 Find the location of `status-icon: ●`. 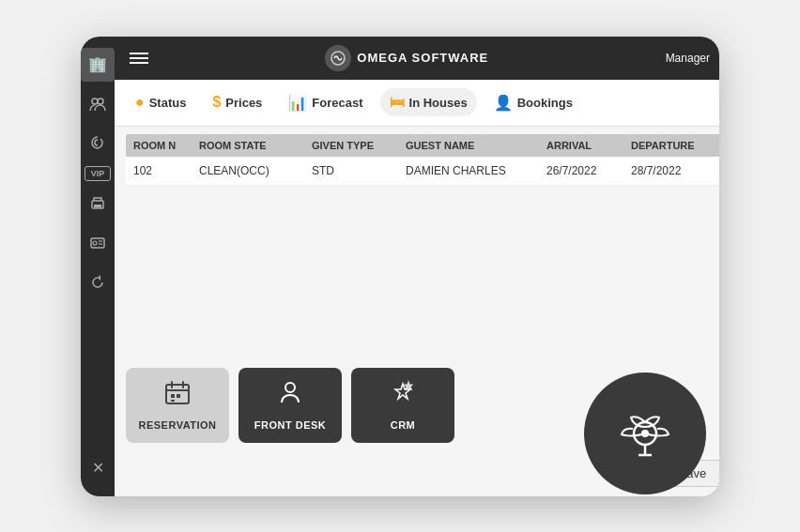

status-icon: ● is located at coordinates (140, 102).